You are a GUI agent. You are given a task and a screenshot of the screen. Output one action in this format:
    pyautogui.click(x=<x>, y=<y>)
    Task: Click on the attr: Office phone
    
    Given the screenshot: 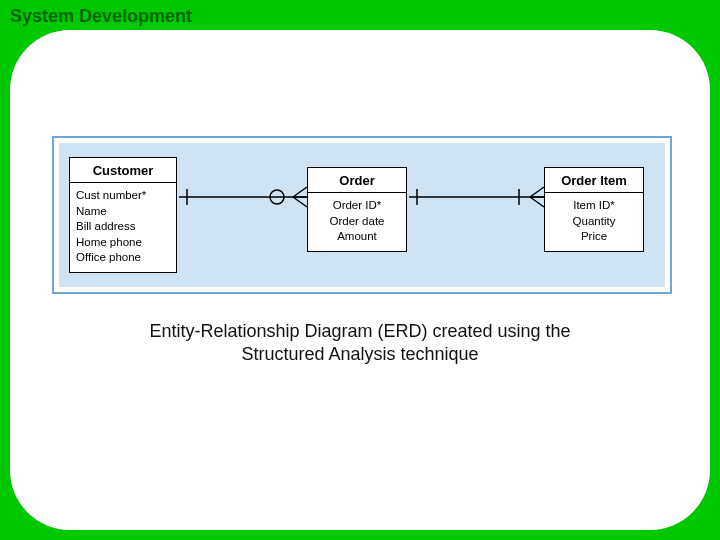 What is the action you would take?
    pyautogui.click(x=123, y=258)
    